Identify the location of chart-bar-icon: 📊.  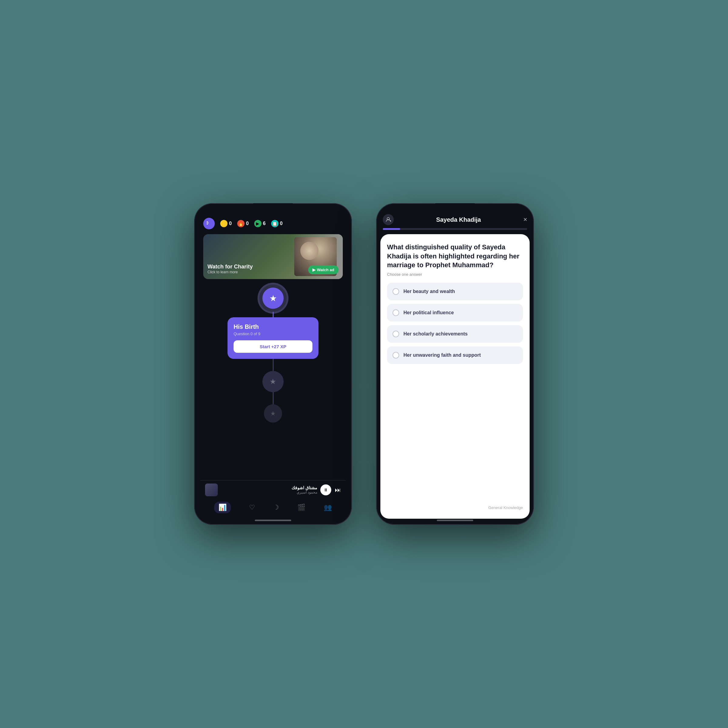
(222, 507).